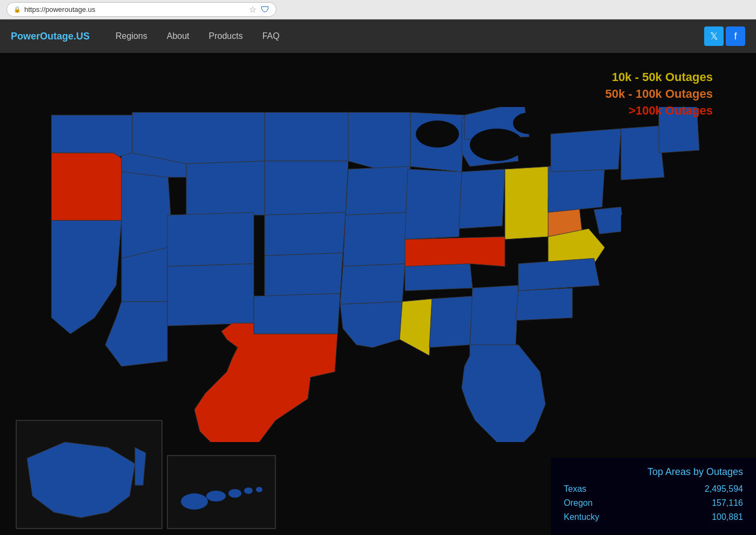 Image resolution: width=756 pixels, height=535 pixels. What do you see at coordinates (725, 36) in the screenshot?
I see `nav-social: 𝕏 f` at bounding box center [725, 36].